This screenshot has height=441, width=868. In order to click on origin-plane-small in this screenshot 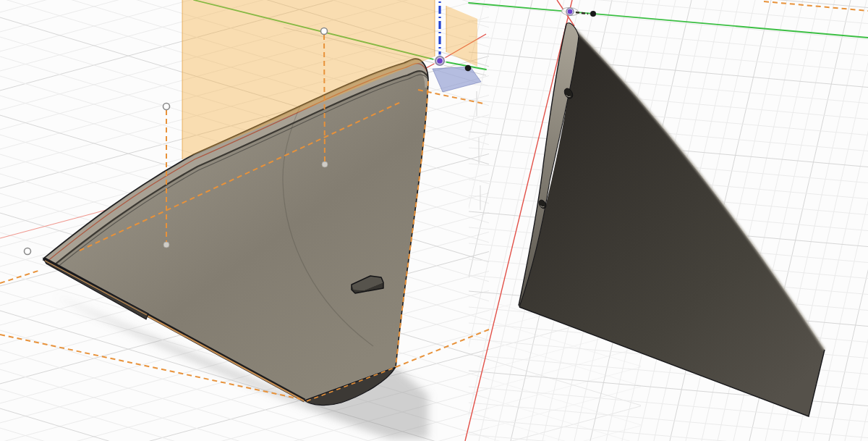, I will do `click(461, 36)`.